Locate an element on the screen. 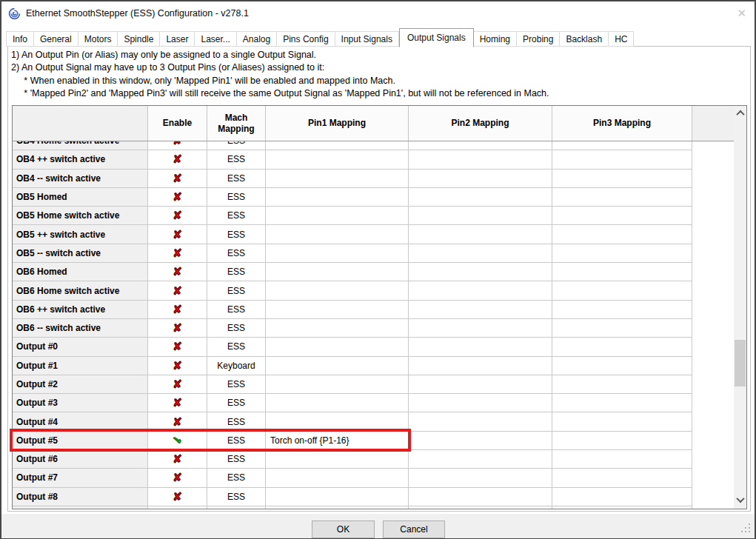  close-icon: ✕ is located at coordinates (742, 13).